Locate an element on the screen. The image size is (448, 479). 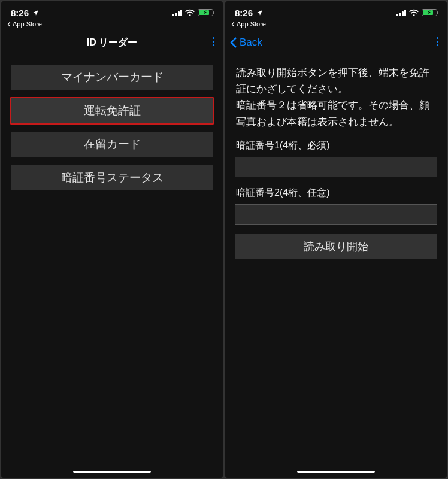
instruction-text: 読み取り開始ボタンを押下後、端末を免許証にかざしてください。 暗証番号２は省略可… is located at coordinates (336, 97).